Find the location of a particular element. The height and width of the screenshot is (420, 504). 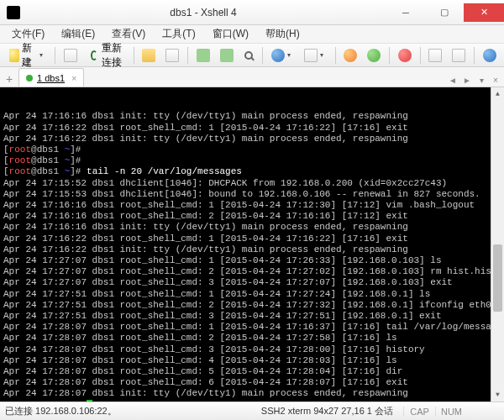

reconnect-label: 重新连接 is located at coordinates (113, 55).